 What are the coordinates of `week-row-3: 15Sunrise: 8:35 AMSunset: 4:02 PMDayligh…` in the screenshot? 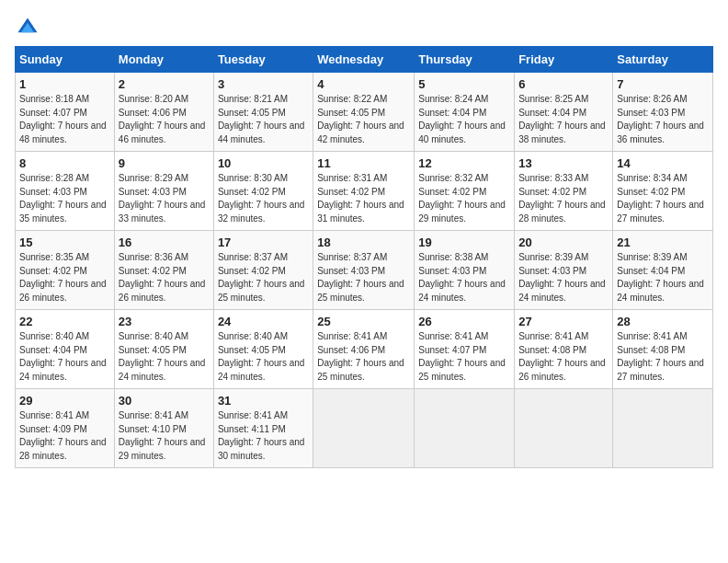 It's located at (364, 270).